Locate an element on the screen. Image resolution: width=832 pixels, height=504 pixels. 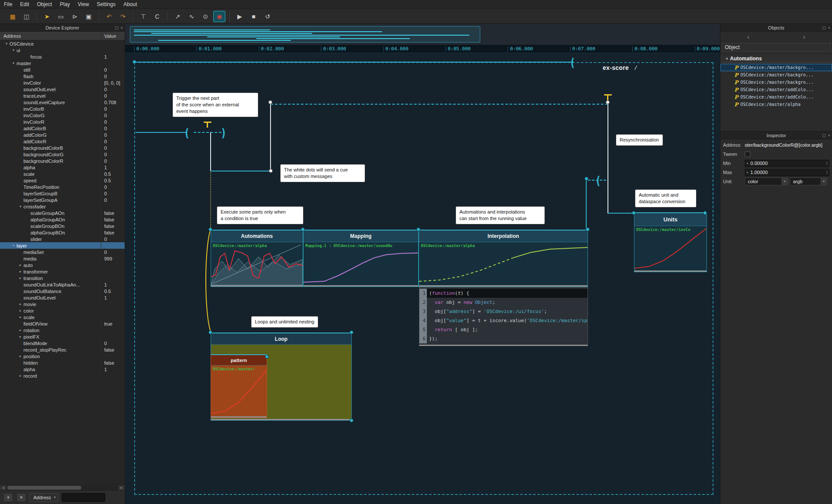
tree-row-scaleGroupBOn: scaleGroupBOnfalse is located at coordinates (63, 226).